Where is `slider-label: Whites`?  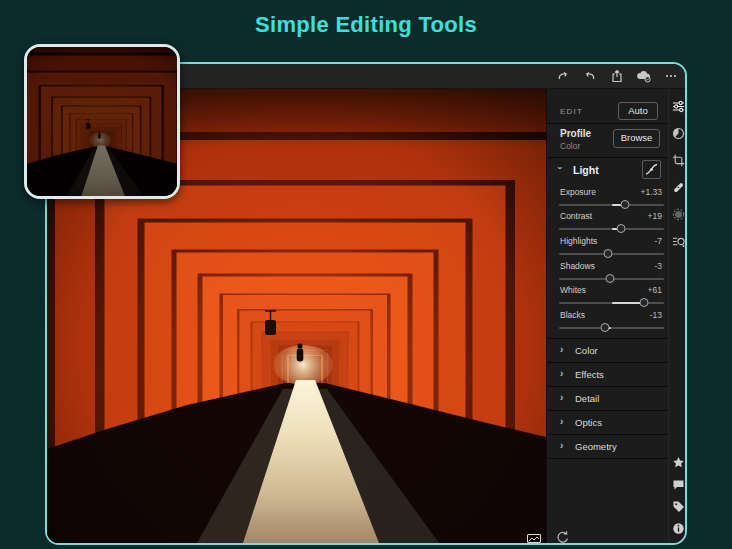 slider-label: Whites is located at coordinates (573, 290).